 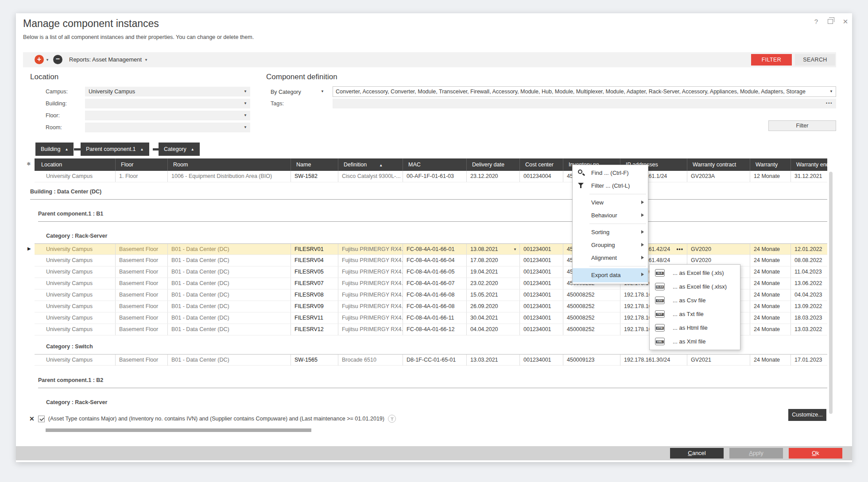 I want to click on cell-inventory-no: 450008252, so click(x=592, y=318).